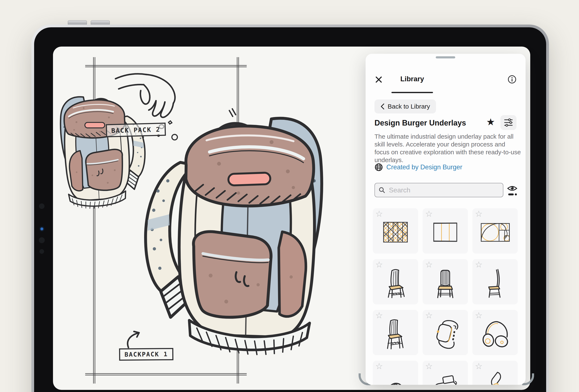 The height and width of the screenshot is (392, 579). I want to click on sliders-icon, so click(508, 122).